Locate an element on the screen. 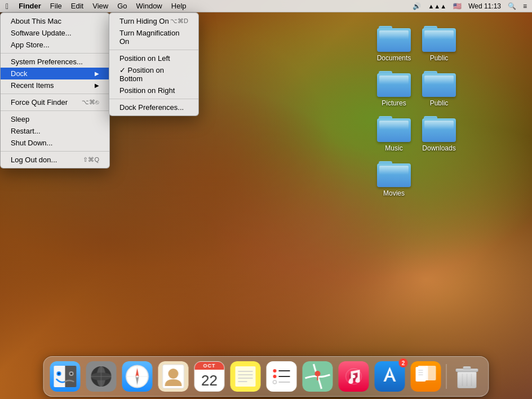 The width and height of the screenshot is (532, 399). menu-help: Help is located at coordinates (179, 6).